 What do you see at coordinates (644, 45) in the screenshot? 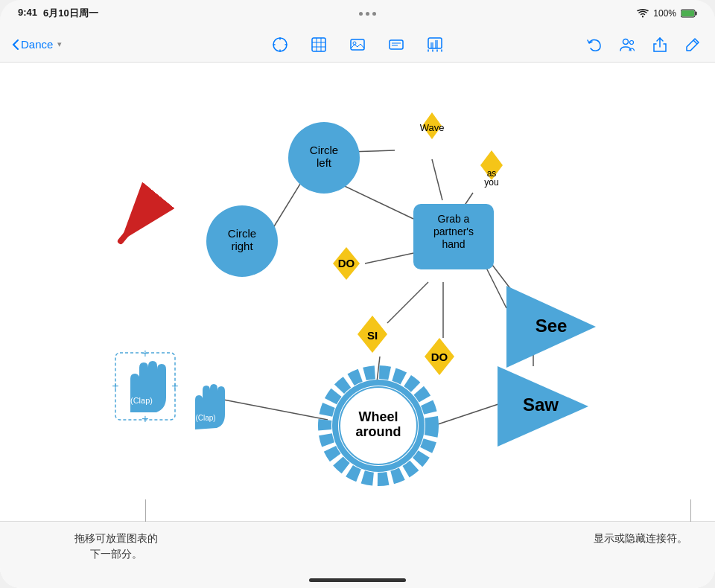
I see `toolbar-right` at bounding box center [644, 45].